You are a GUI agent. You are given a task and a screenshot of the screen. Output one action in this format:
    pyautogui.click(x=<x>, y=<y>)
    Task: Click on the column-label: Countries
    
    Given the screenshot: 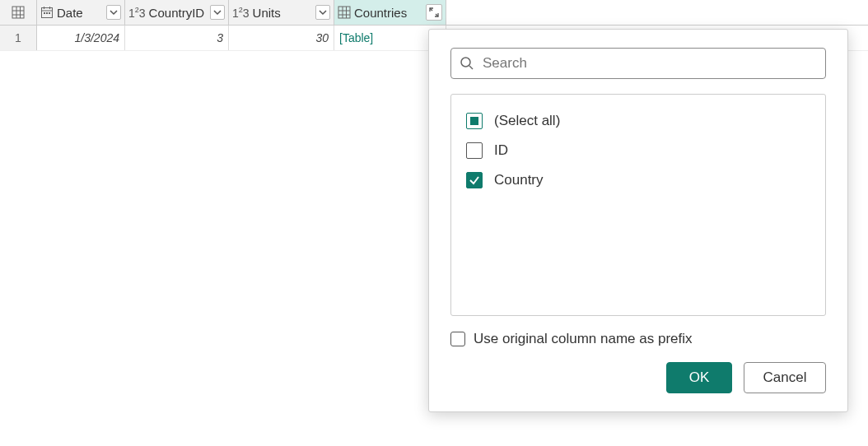 What is the action you would take?
    pyautogui.click(x=389, y=13)
    